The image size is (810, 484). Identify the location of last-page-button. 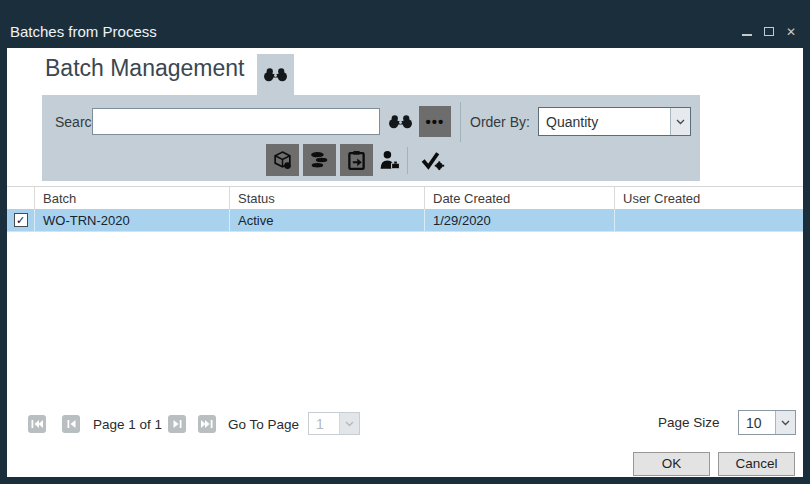
(207, 424).